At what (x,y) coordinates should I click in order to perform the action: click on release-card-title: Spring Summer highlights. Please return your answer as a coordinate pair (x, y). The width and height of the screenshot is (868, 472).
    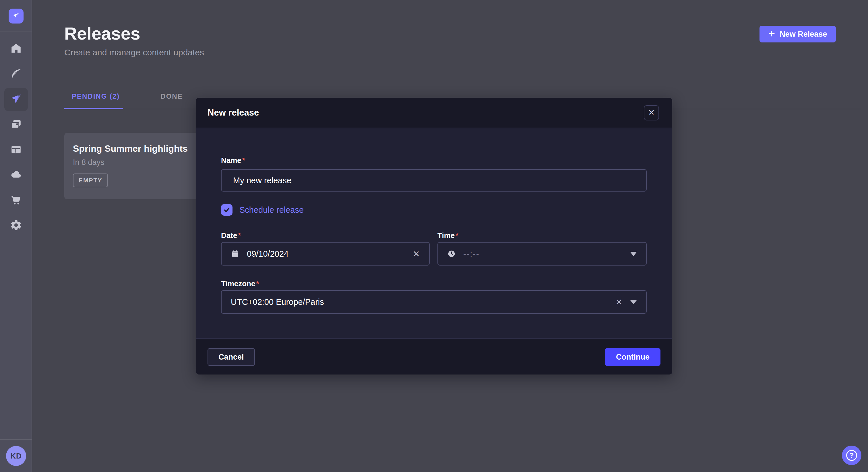
    Looking at the image, I should click on (142, 149).